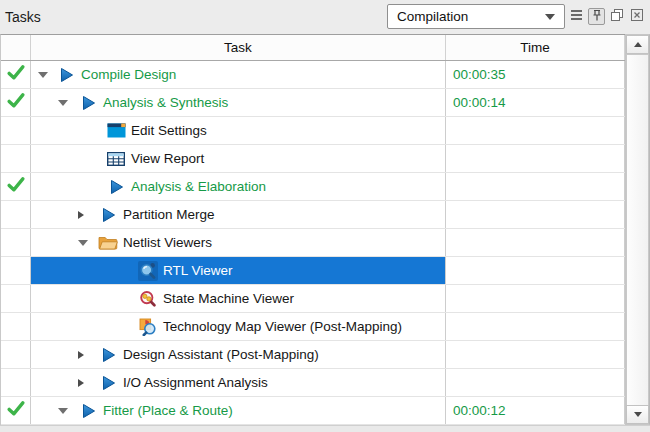  What do you see at coordinates (238, 158) in the screenshot?
I see `task-cell: View Report` at bounding box center [238, 158].